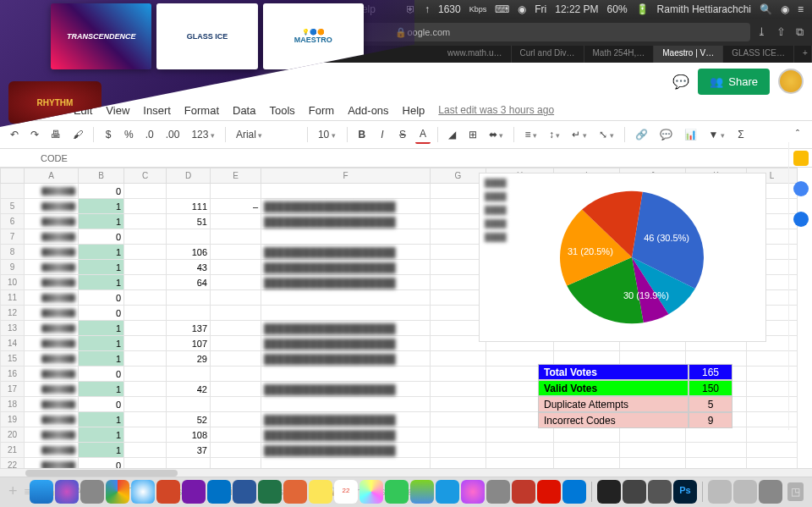 The width and height of the screenshot is (812, 507). I want to click on pie-chart: ████████████████████ 46 (30.5%) 31 (20.5…, so click(623, 257).